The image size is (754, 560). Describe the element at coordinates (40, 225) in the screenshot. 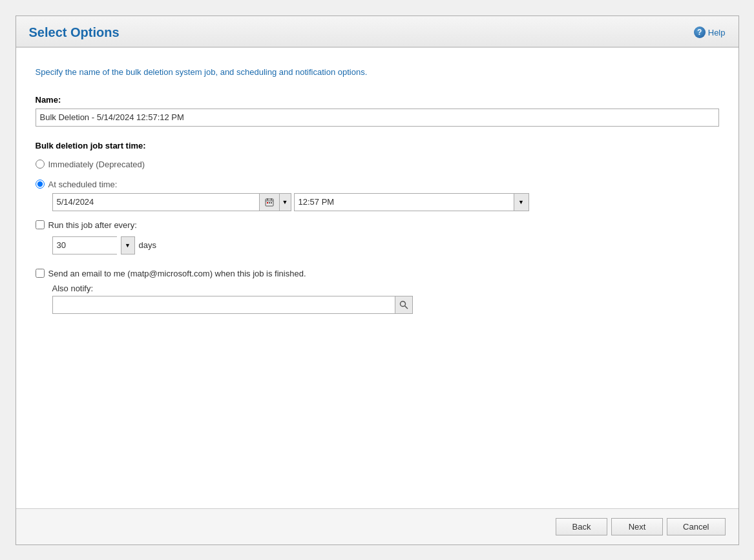

I see `recurrence-checkbox` at that location.